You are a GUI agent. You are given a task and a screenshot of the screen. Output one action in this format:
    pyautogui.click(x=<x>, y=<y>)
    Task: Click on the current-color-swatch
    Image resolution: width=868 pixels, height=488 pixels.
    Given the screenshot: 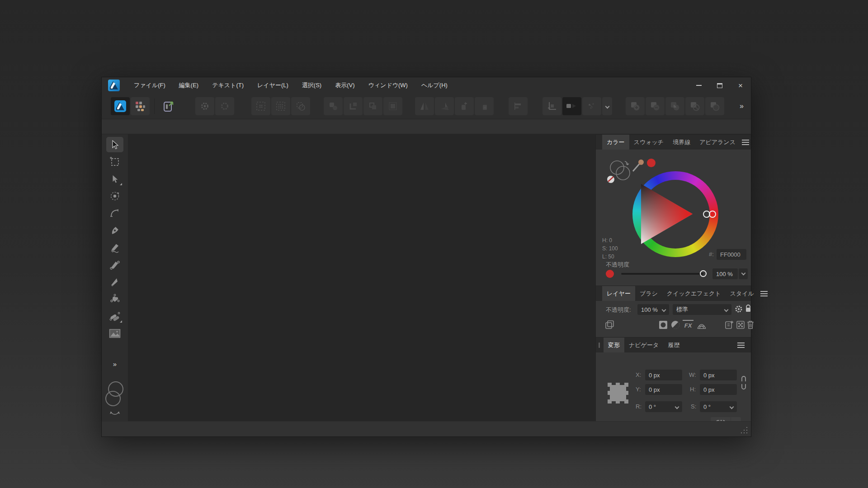 What is the action you would take?
    pyautogui.click(x=651, y=163)
    